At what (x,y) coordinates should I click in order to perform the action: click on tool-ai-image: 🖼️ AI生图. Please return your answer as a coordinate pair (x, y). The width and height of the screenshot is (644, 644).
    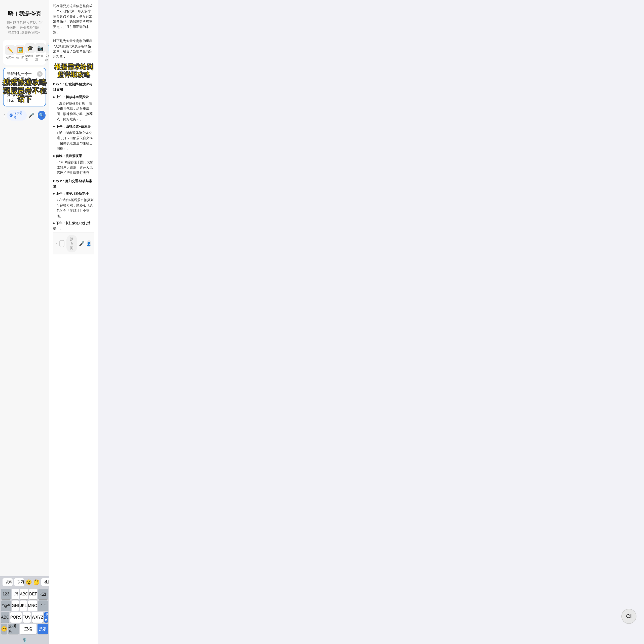
    Looking at the image, I should click on (20, 52).